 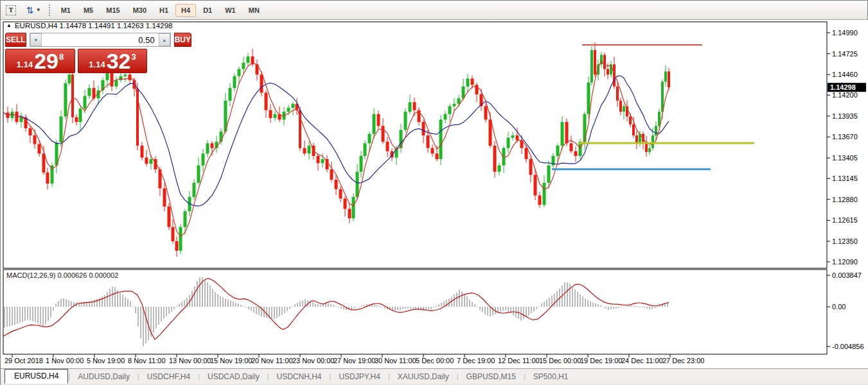 I want to click on toolbar-grip, so click(x=49, y=10).